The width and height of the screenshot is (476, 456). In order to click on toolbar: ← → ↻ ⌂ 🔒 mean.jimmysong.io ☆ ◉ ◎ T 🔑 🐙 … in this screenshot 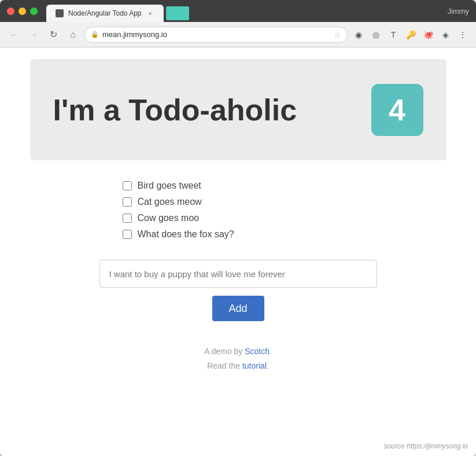, I will do `click(238, 35)`.